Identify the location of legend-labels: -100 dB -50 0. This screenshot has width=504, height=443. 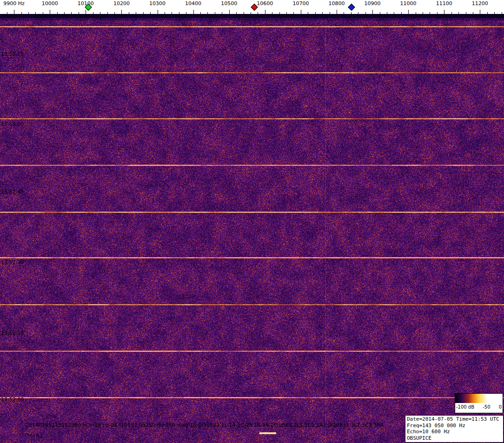
(479, 406).